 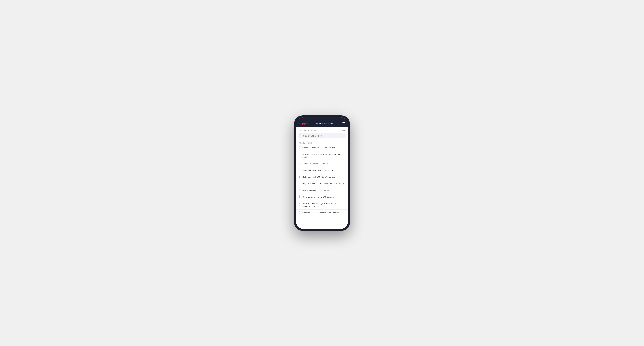 What do you see at coordinates (322, 142) in the screenshot?
I see `nearby-section-label: Nearby courses` at bounding box center [322, 142].